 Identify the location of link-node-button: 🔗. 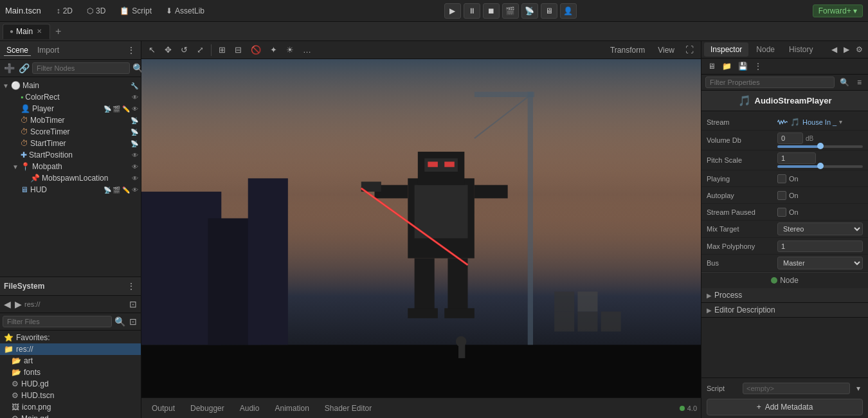
(24, 68).